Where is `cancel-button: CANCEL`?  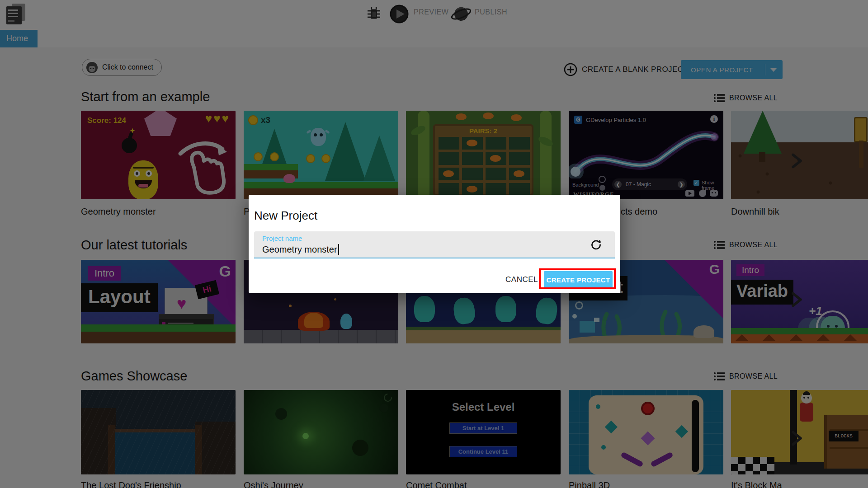 cancel-button: CANCEL is located at coordinates (522, 280).